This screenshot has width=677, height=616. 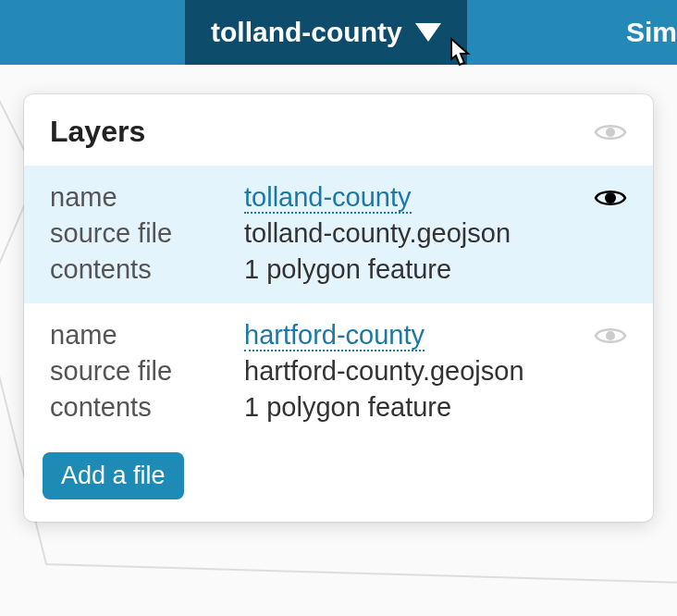 I want to click on add-file-button: Add a file, so click(x=113, y=475).